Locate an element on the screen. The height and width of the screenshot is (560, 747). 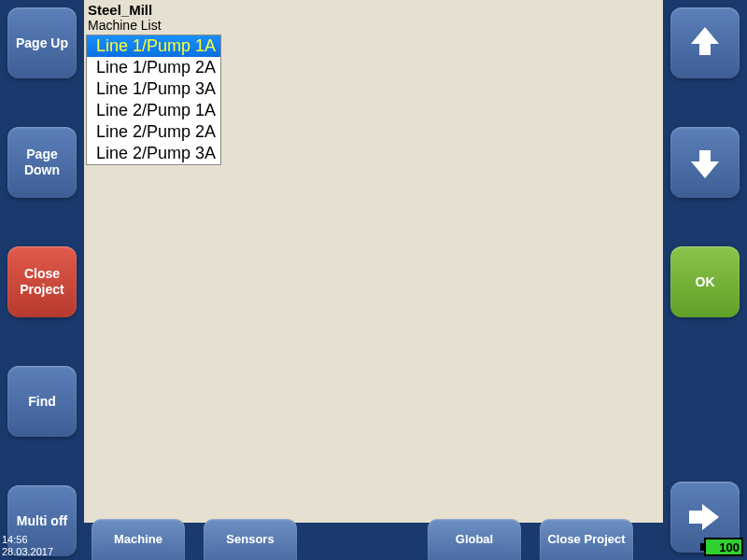
sensors-tab-button: Sensors is located at coordinates (250, 539).